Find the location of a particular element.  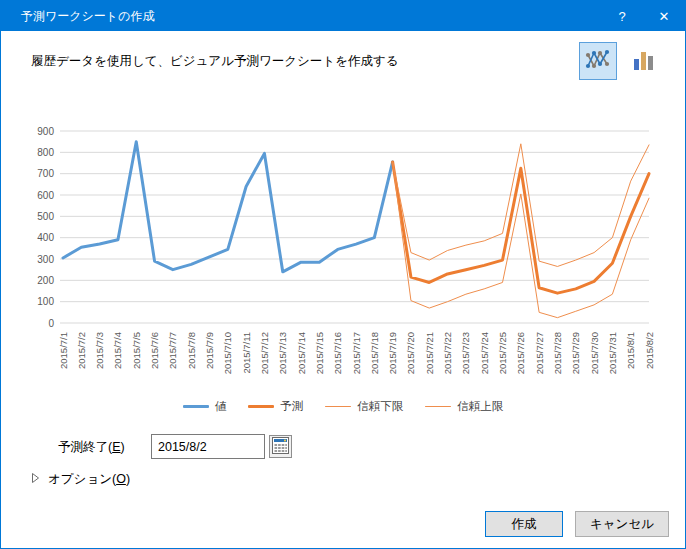

svg-text: 2015/7/3 is located at coordinates (100, 350).